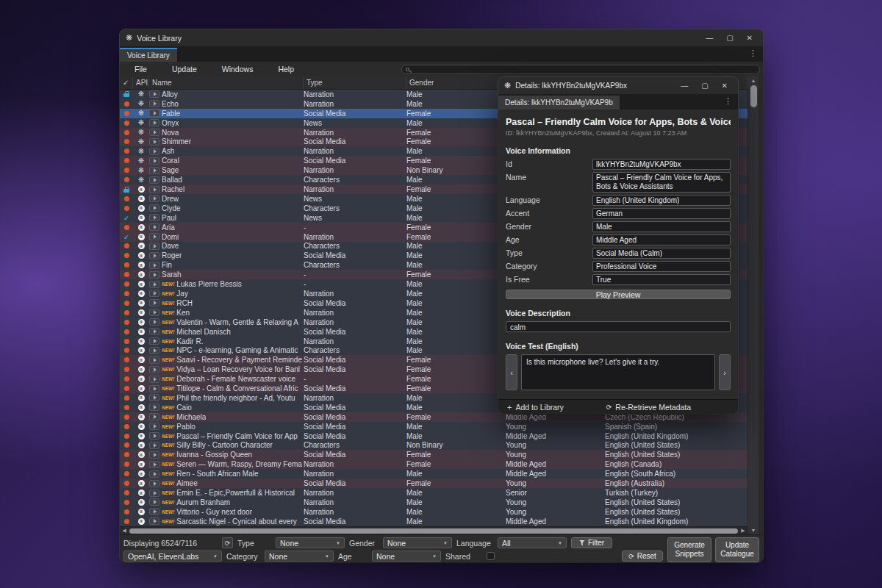 Image resolution: width=882 pixels, height=588 pixels. Describe the element at coordinates (148, 54) in the screenshot. I see `tab-voice-library: Voice Library` at that location.